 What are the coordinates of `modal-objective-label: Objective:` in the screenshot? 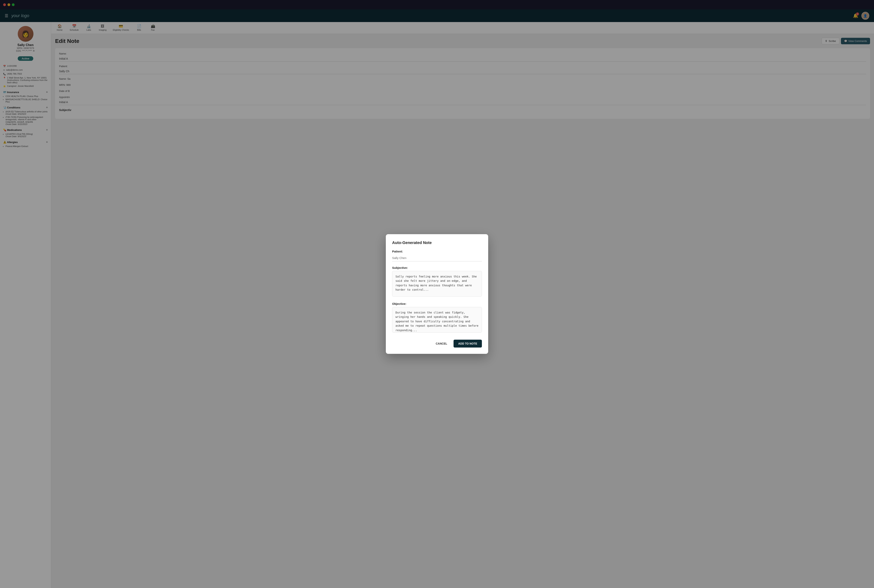 It's located at (437, 304).